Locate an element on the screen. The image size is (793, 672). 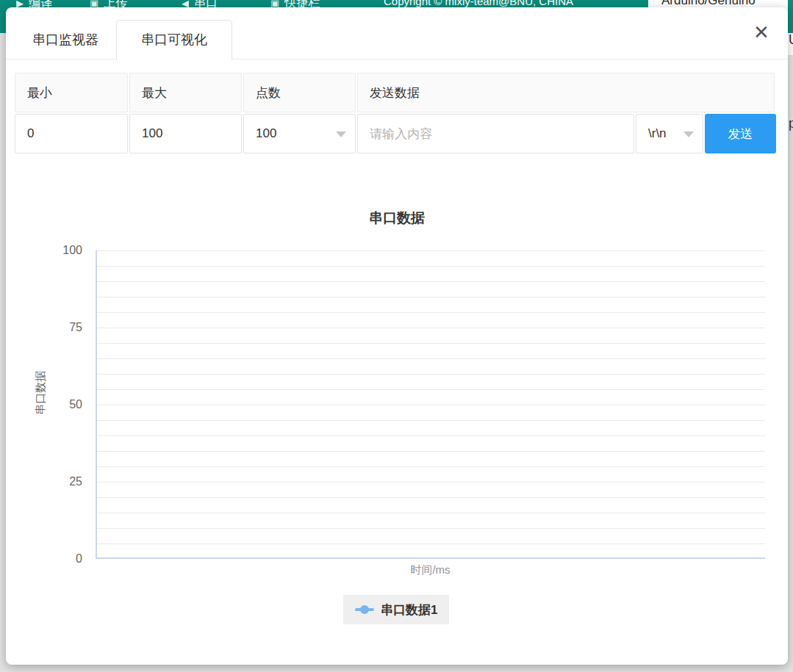
y-tick-label: 75 is located at coordinates (44, 328).